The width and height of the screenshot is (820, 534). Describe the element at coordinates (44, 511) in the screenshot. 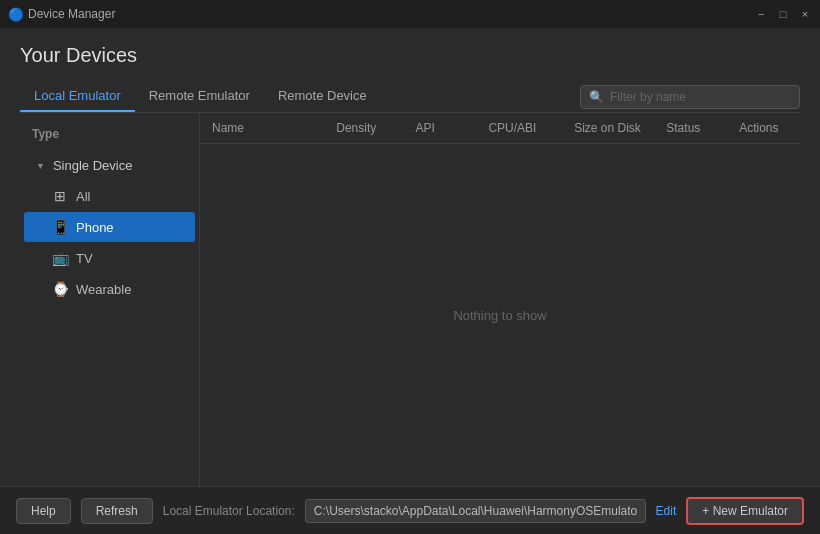

I see `help-button: Help` at that location.